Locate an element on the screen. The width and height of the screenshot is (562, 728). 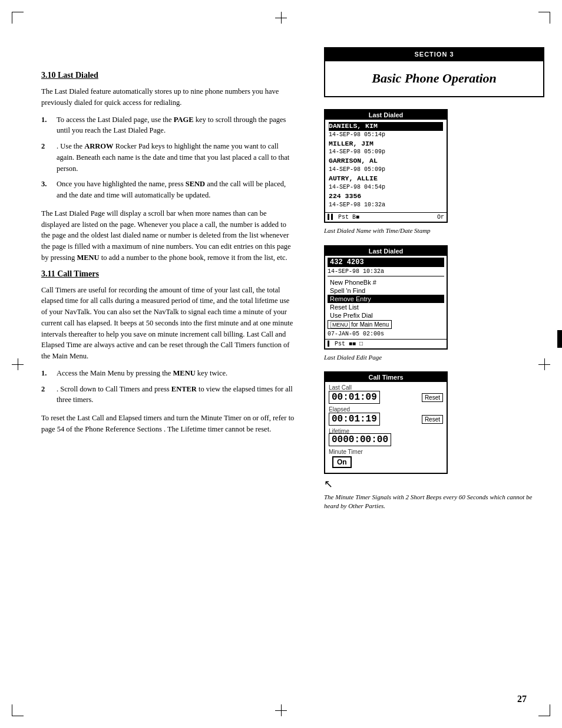
last-call-reset: Reset is located at coordinates (432, 397).